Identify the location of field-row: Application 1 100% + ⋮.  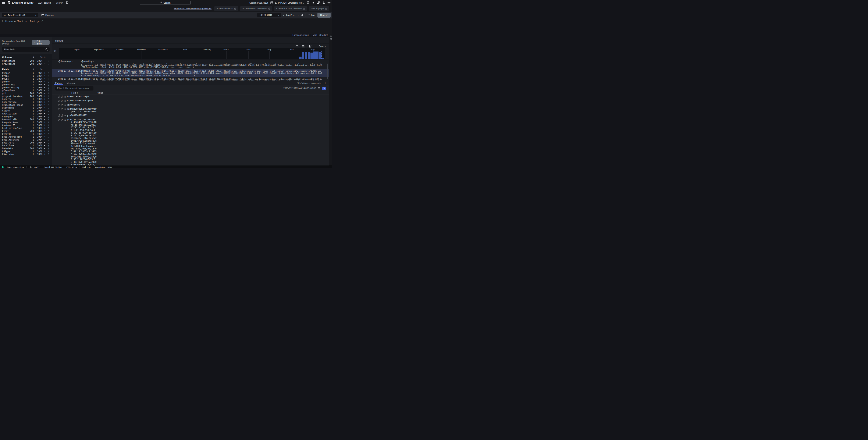
(26, 114).